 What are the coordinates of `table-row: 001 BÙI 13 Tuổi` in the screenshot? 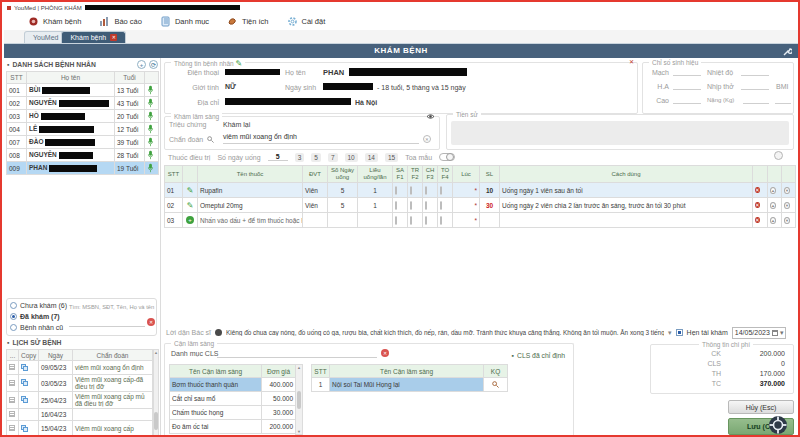 It's located at (83, 90).